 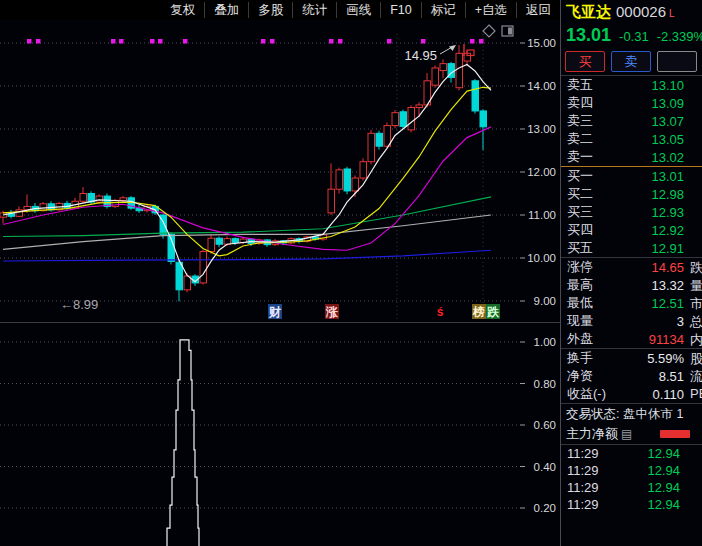 I want to click on stat-row: 涨停14.65跌, so click(x=632, y=267).